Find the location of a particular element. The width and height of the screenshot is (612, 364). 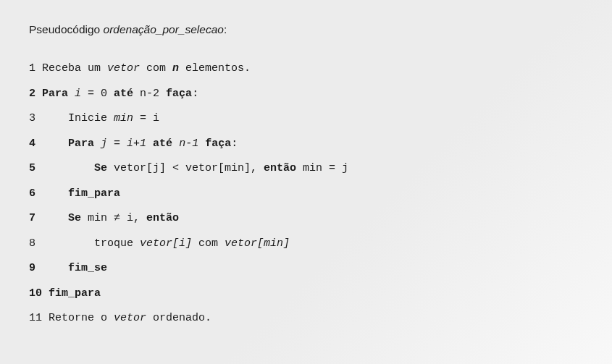

title-colon: : is located at coordinates (225, 29).